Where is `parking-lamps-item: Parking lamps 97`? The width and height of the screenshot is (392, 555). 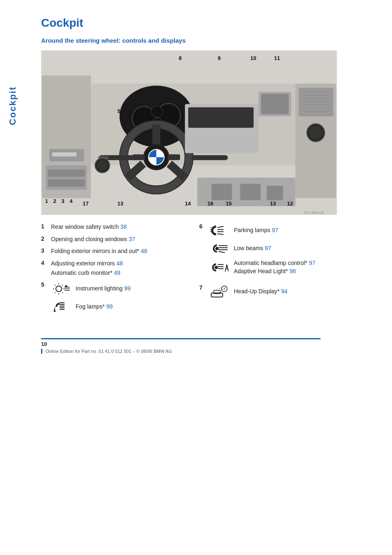
parking-lamps-item: Parking lamps 97 is located at coordinates (262, 230).